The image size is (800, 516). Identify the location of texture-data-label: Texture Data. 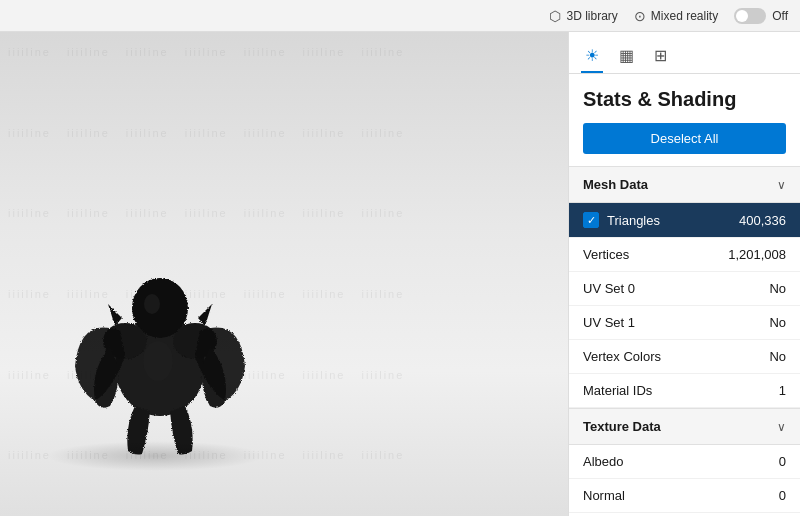
(622, 426).